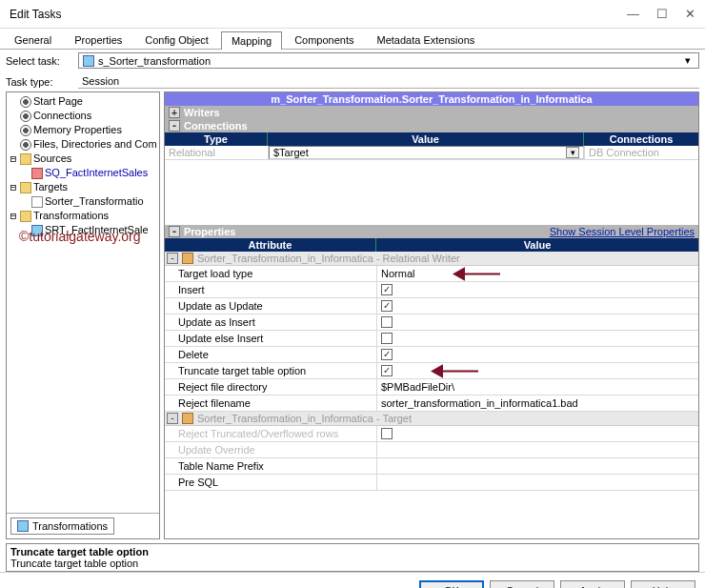 The width and height of the screenshot is (705, 588). Describe the element at coordinates (427, 152) in the screenshot. I see `conn-value-input: $Target▾` at that location.